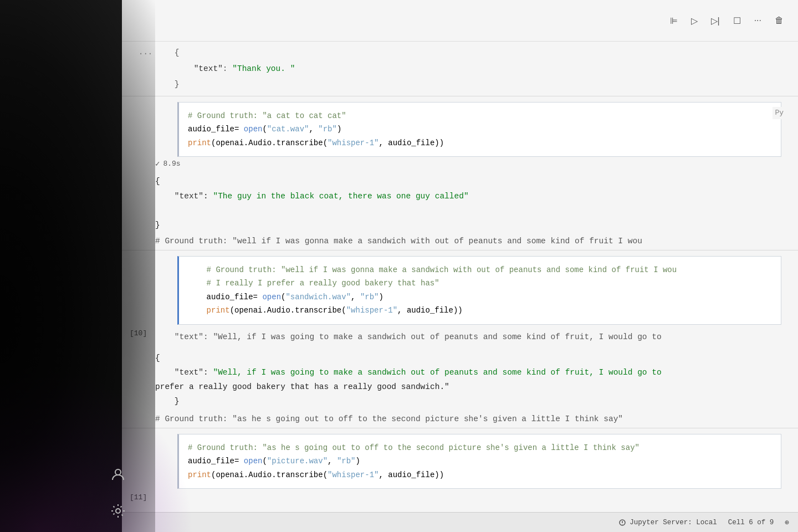 This screenshot has height=532, width=798. I want to click on cell-timing-cat: ✓ 8.9s, so click(460, 164).